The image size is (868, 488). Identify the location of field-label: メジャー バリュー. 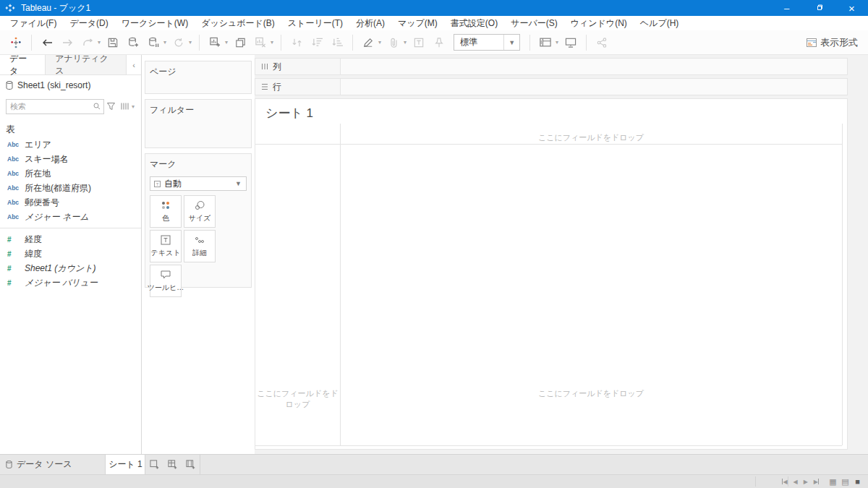
(61, 283).